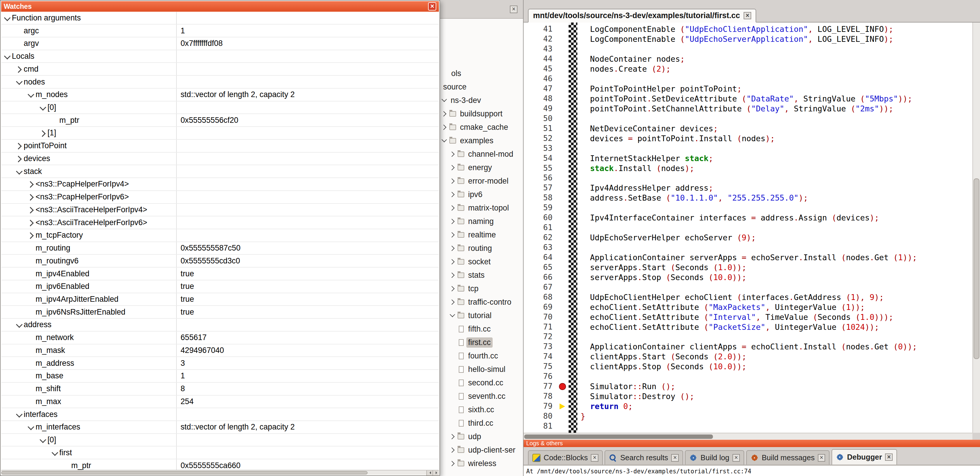 The width and height of the screenshot is (980, 476). I want to click on editor-hscrollbar, so click(748, 436).